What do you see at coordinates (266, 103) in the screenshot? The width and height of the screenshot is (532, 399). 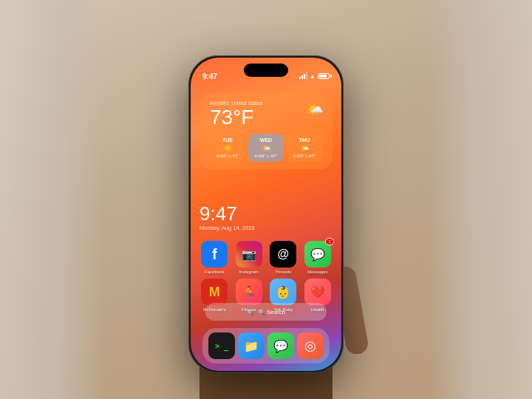 I see `weather-location: Amarillo, United States` at bounding box center [266, 103].